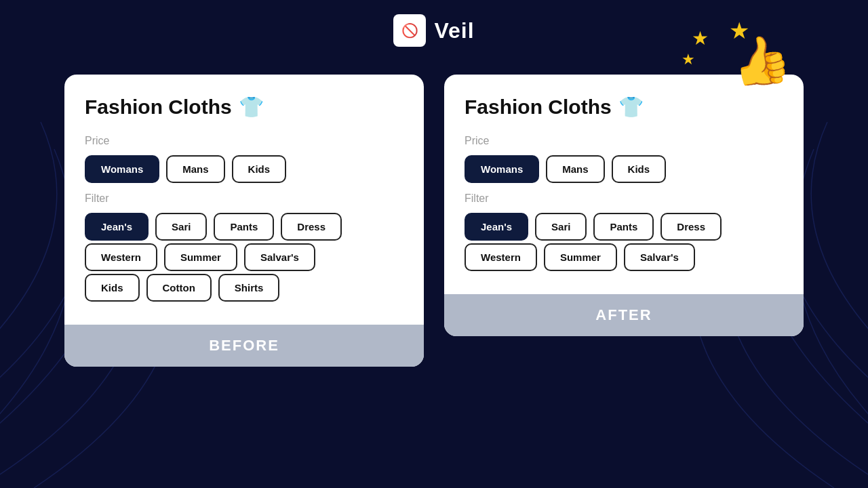 The height and width of the screenshot is (488, 868). I want to click on after-filter-sari: Sari, so click(561, 226).